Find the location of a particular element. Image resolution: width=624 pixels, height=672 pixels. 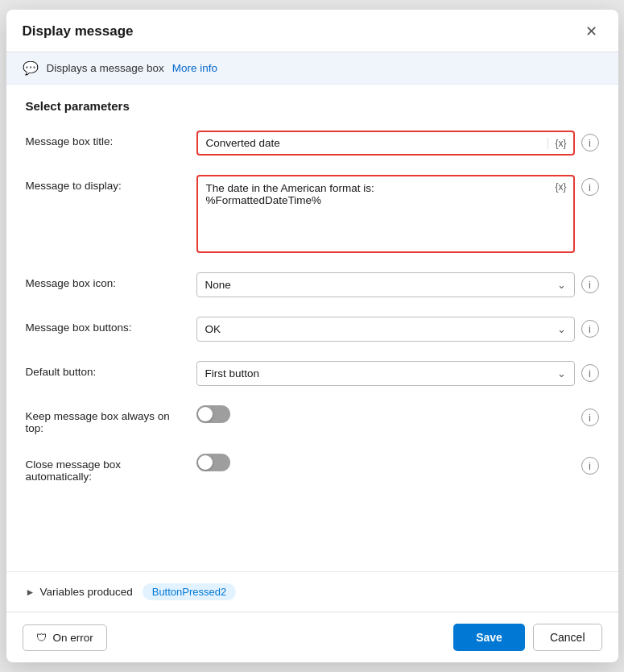

buttons-select-wrapper: OK OK - Cancel Yes - No Yes - No - Cance… is located at coordinates (386, 329).